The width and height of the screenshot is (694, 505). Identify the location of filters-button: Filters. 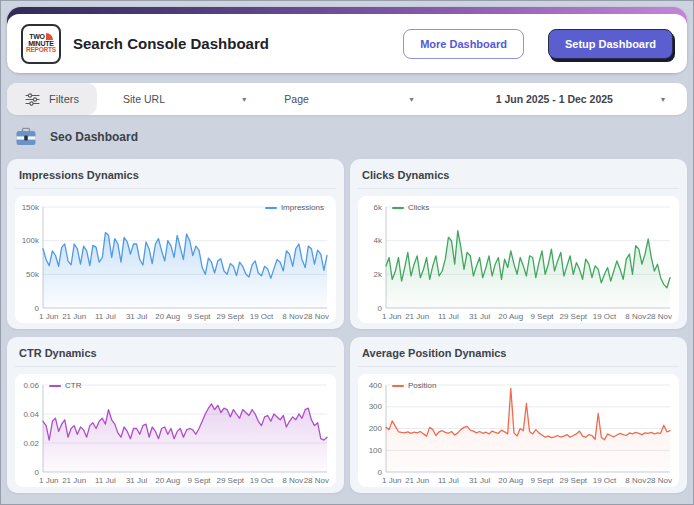
(52, 99).